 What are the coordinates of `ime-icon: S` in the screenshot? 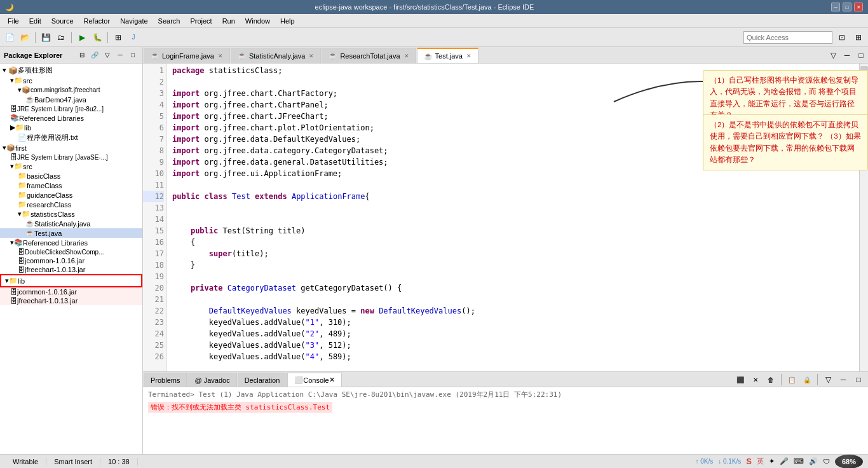 It's located at (749, 462).